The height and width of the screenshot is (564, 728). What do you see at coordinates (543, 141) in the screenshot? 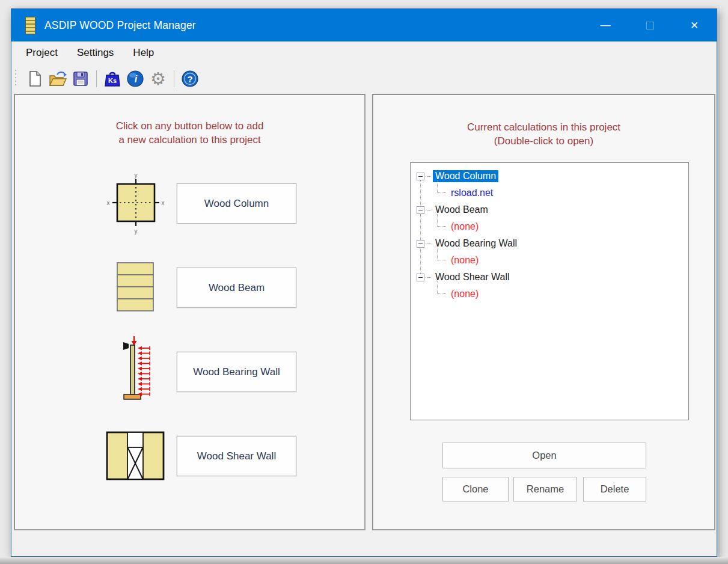
I see `calculations-heading-line2: (Double-click to open)` at bounding box center [543, 141].